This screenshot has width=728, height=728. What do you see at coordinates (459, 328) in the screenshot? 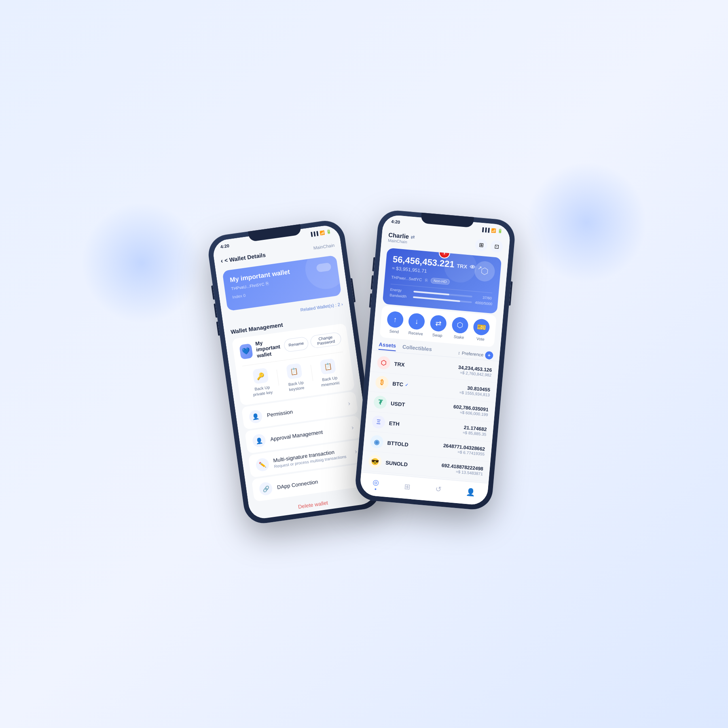
I see `stake-button: ⬡ Stake` at bounding box center [459, 328].